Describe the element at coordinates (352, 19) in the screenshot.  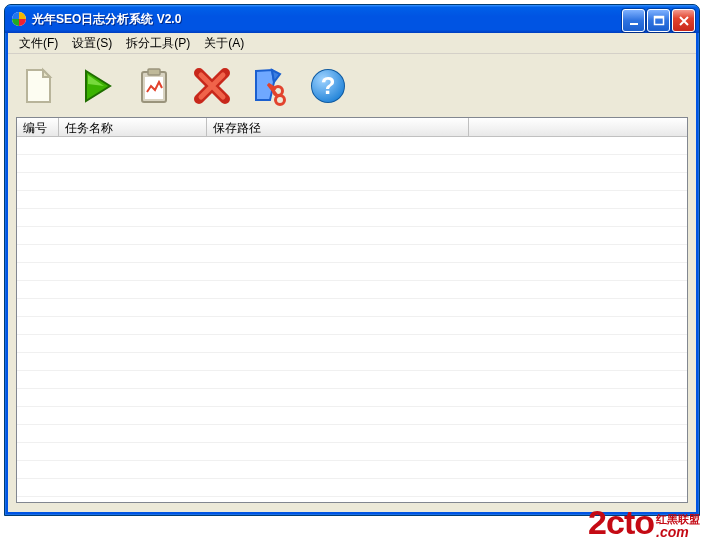
I see `title-bar: 光年SEO日志分析系统 V2.0` at that location.